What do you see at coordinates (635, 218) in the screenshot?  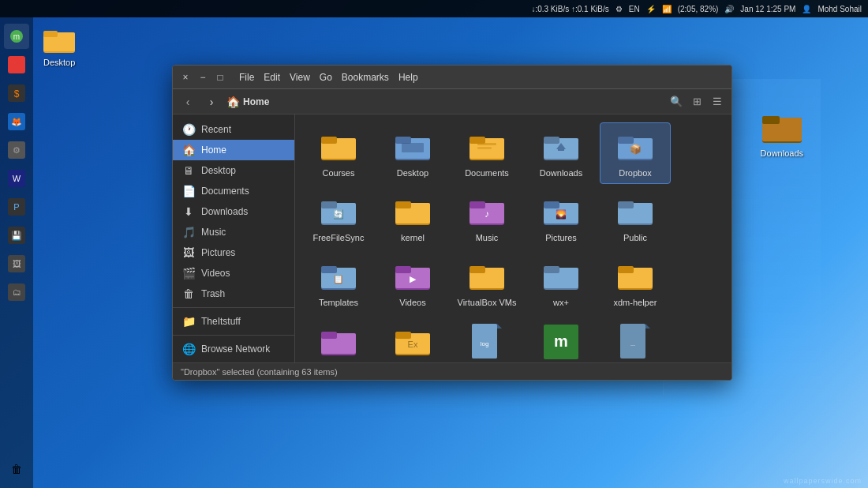 I see `file-item-public: Public` at bounding box center [635, 218].